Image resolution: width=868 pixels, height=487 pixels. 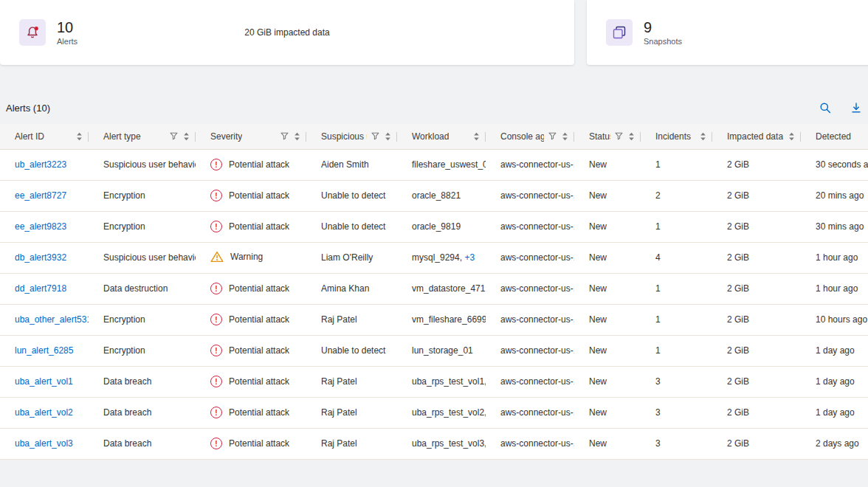 What do you see at coordinates (825, 108) in the screenshot?
I see `search-icon` at bounding box center [825, 108].